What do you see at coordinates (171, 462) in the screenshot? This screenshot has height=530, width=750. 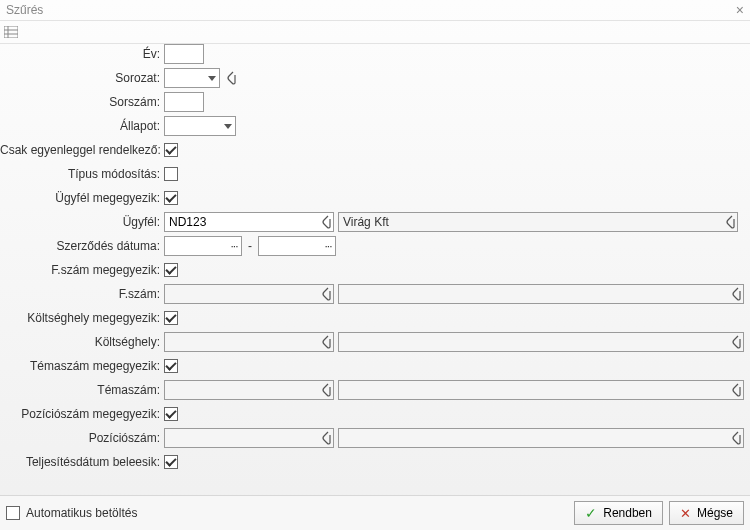 I see `teljesites-checkbox` at bounding box center [171, 462].